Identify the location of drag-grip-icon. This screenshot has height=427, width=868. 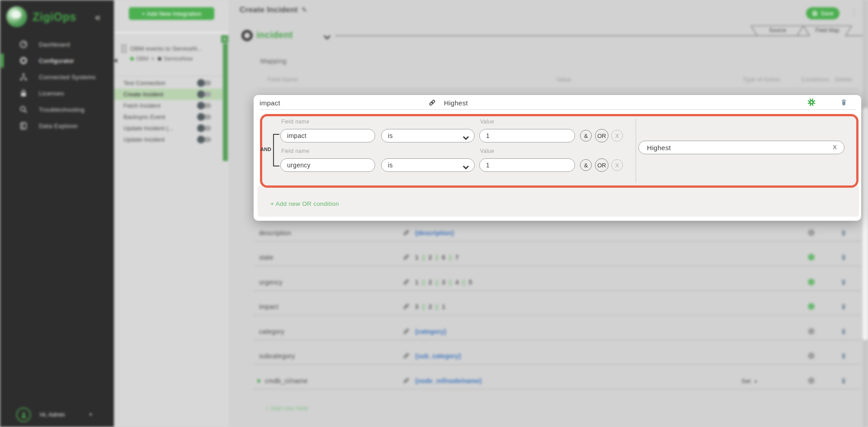
(124, 51).